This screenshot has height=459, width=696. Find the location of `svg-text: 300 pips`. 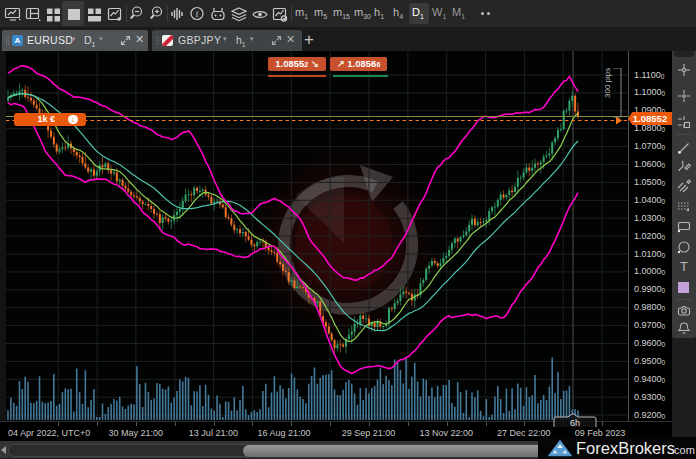

svg-text: 300 pips is located at coordinates (608, 83).